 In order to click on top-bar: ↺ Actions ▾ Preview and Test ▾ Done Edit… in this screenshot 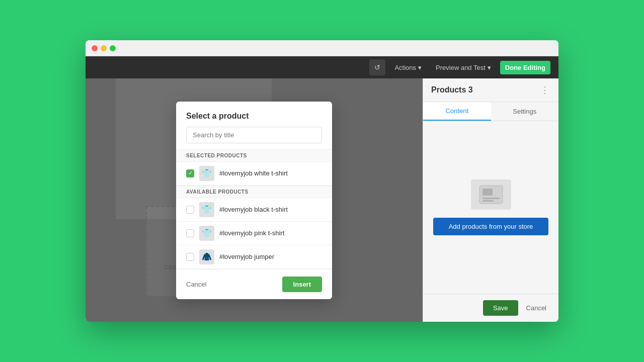, I will do `click(322, 67)`.